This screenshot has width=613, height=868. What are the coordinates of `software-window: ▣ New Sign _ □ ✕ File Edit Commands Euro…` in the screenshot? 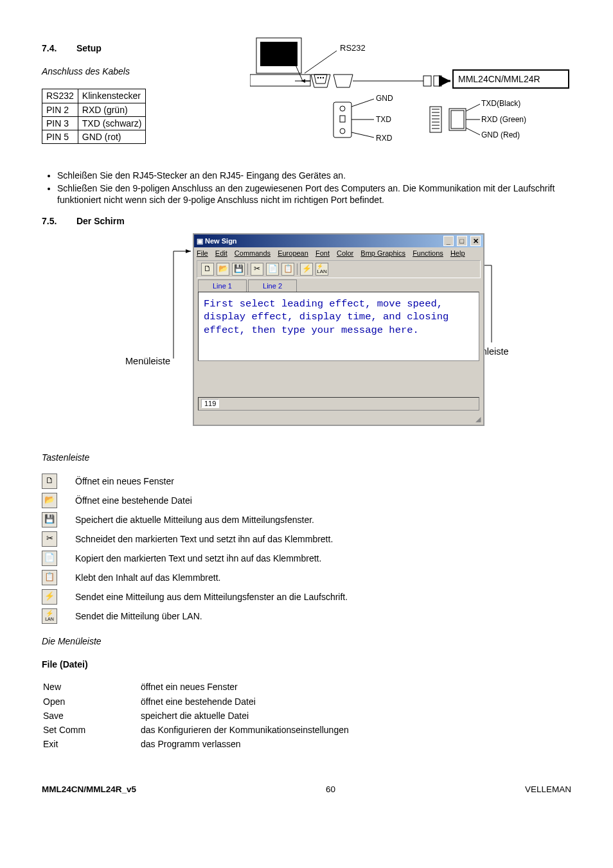 It's located at (339, 330).